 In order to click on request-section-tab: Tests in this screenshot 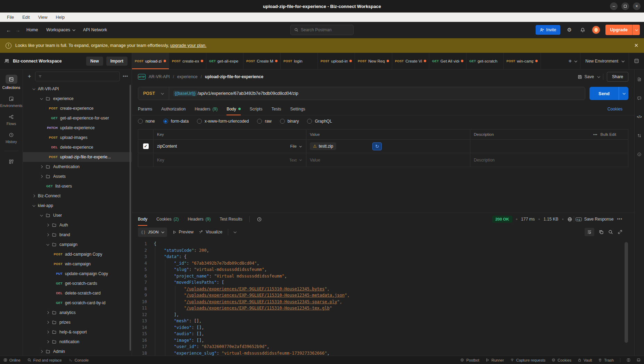, I will do `click(276, 109)`.